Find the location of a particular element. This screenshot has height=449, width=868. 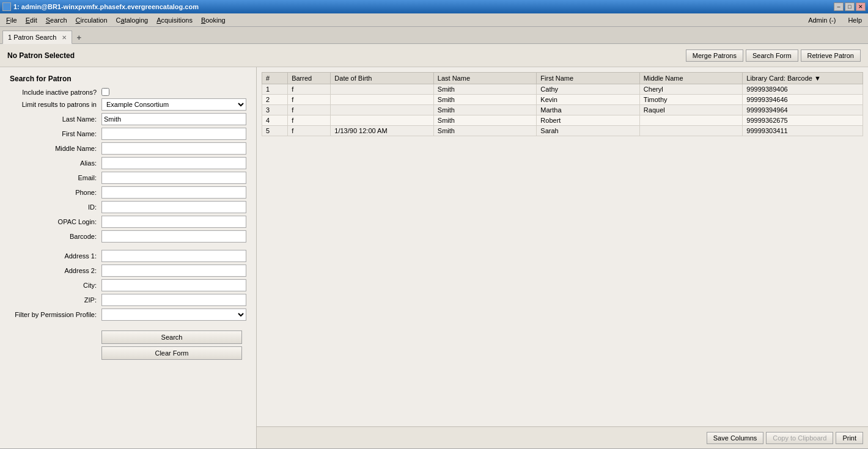

search-form-button: Search Form is located at coordinates (772, 56).